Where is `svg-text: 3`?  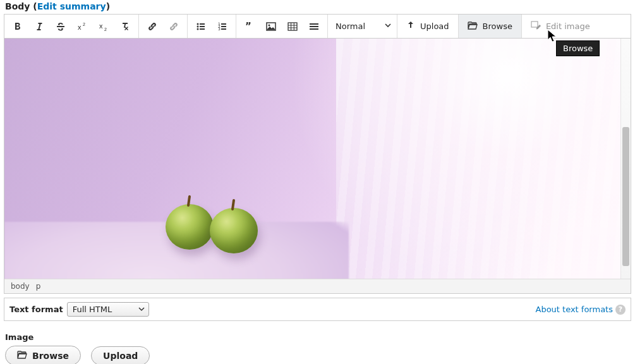
svg-text: 3 is located at coordinates (219, 29).